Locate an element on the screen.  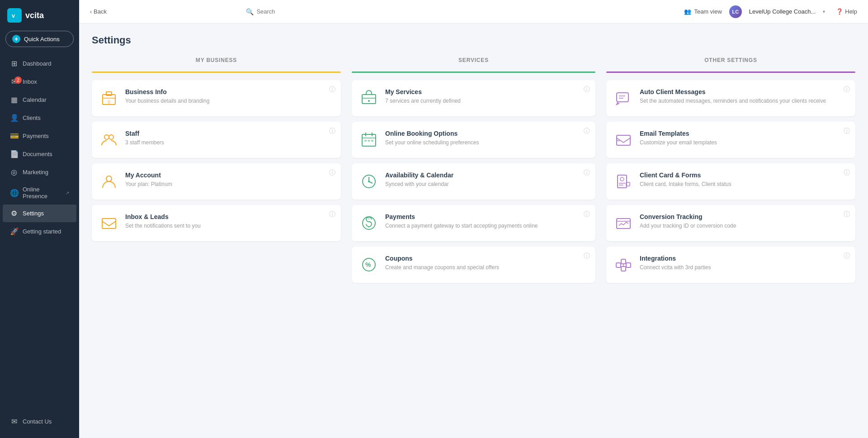
quick-actions-label: Quick Actions is located at coordinates (42, 39).